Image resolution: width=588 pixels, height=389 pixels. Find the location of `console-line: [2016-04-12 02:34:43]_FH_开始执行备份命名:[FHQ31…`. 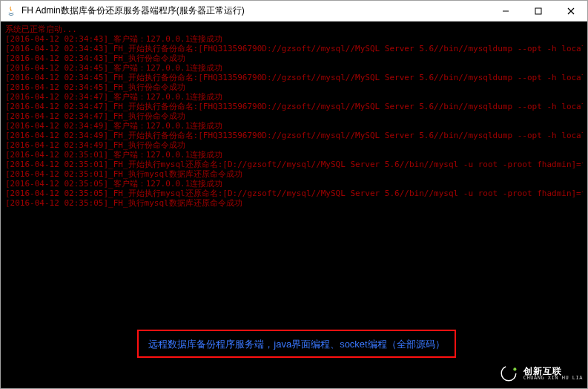

console-line: [2016-04-12 02:34:43]_FH_开始执行备份命名:[FHQ31… is located at coordinates (294, 49).